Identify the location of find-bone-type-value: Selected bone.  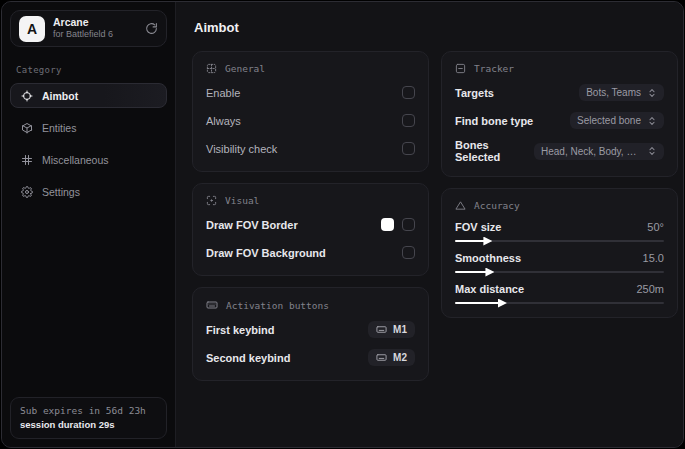
(609, 120).